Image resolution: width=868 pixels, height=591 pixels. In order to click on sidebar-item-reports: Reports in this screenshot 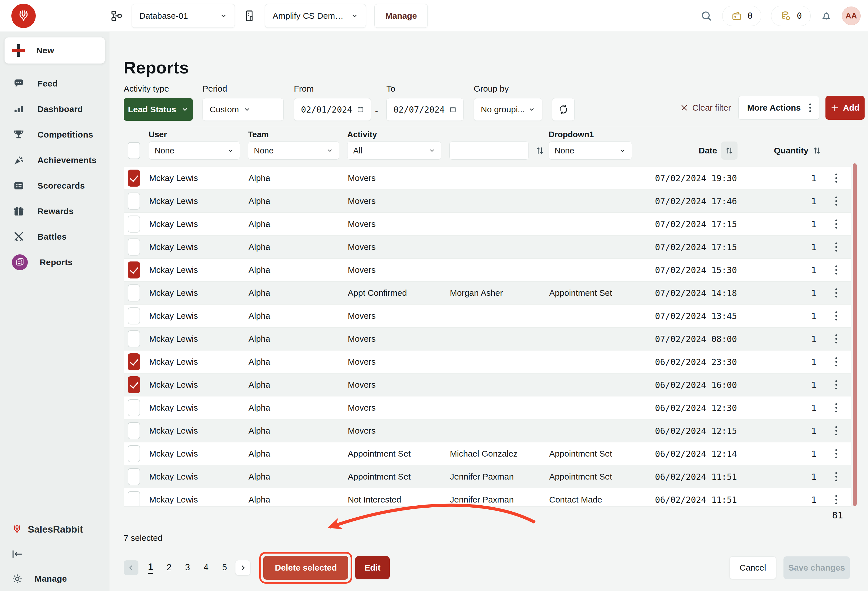, I will do `click(55, 262)`.